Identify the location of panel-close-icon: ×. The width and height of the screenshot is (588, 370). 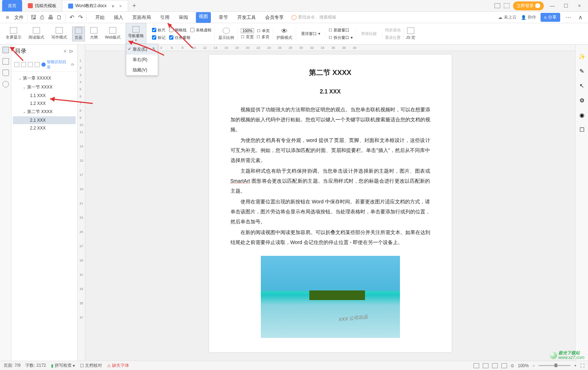
(65, 51).